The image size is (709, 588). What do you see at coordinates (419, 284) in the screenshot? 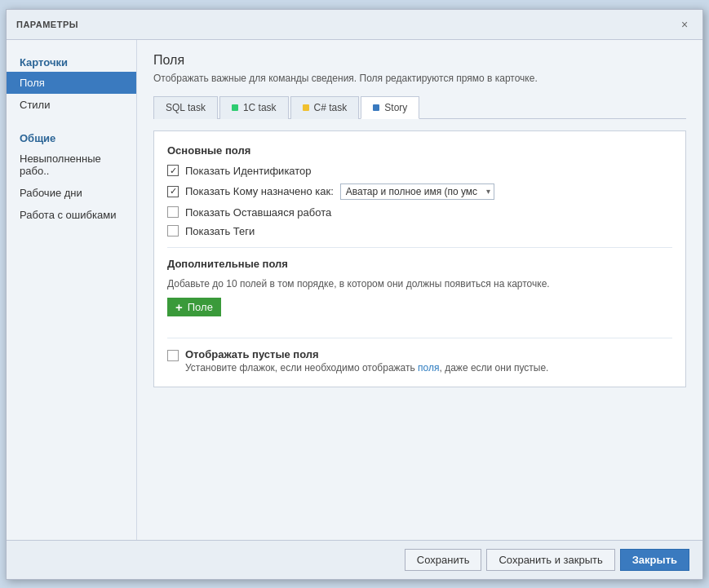
I see `additional-fields-desc: Добавьте до 10 полей в том порядке, в ко…` at bounding box center [419, 284].